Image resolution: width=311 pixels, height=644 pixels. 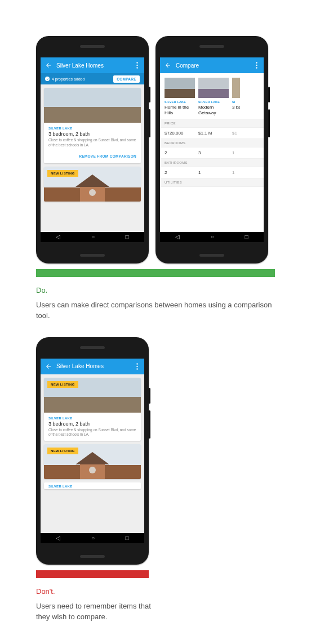 I want to click on phone-compare-view: Compare SILVER LAKE Home in the Hi, so click(x=212, y=150).